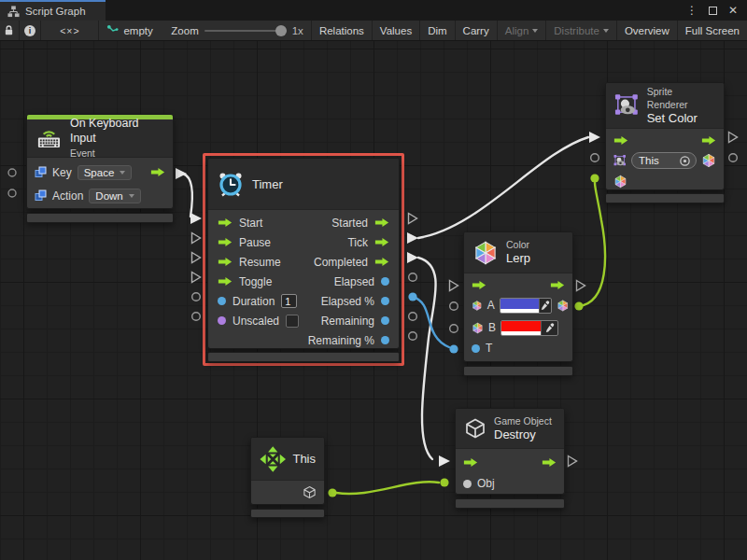 The image size is (747, 560). I want to click on action-dropdown: Down, so click(114, 196).